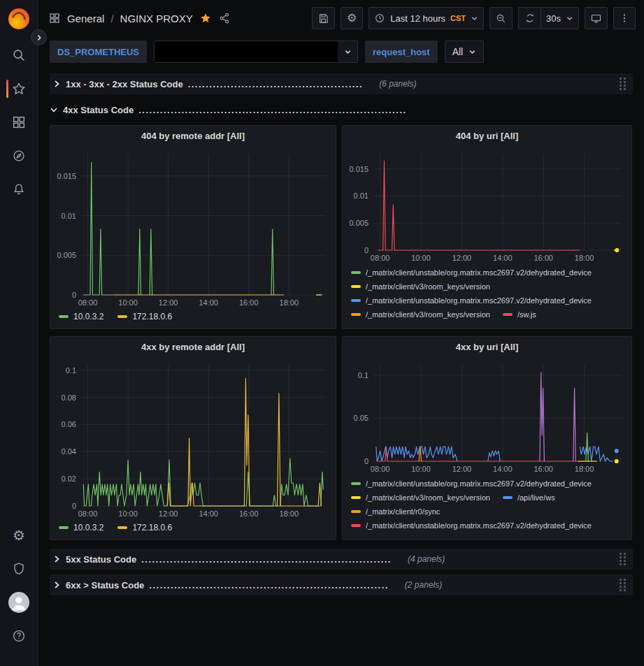 Image resolution: width=644 pixels, height=666 pixels. Describe the element at coordinates (20, 55) in the screenshot. I see `sidebar-item-search` at that location.